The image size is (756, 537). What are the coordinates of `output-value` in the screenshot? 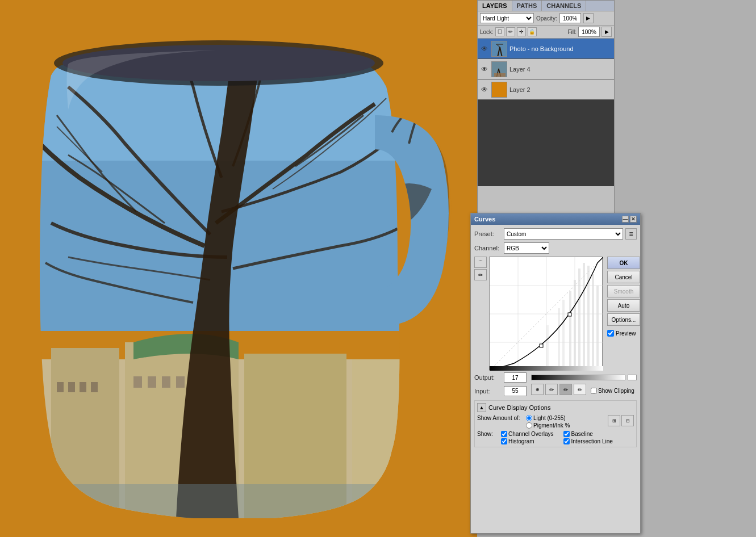 It's located at (515, 377).